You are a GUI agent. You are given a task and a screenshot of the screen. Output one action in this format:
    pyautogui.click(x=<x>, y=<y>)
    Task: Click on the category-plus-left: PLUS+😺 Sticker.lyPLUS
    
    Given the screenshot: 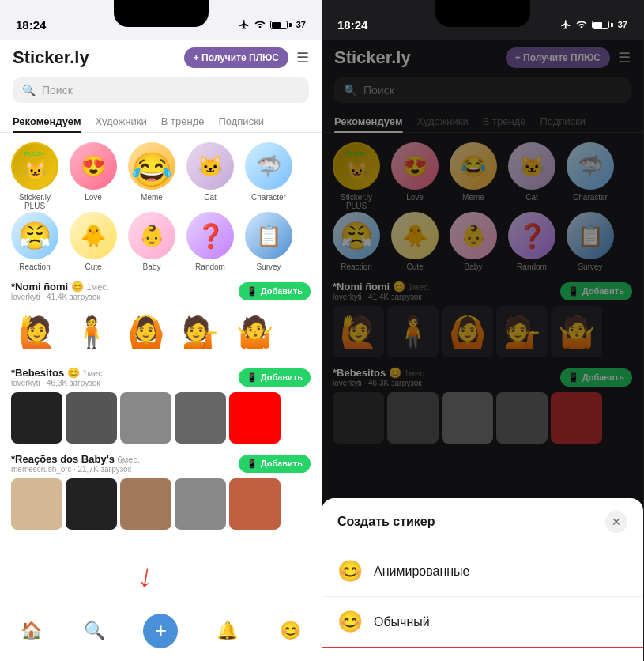 What is the action you would take?
    pyautogui.click(x=35, y=176)
    